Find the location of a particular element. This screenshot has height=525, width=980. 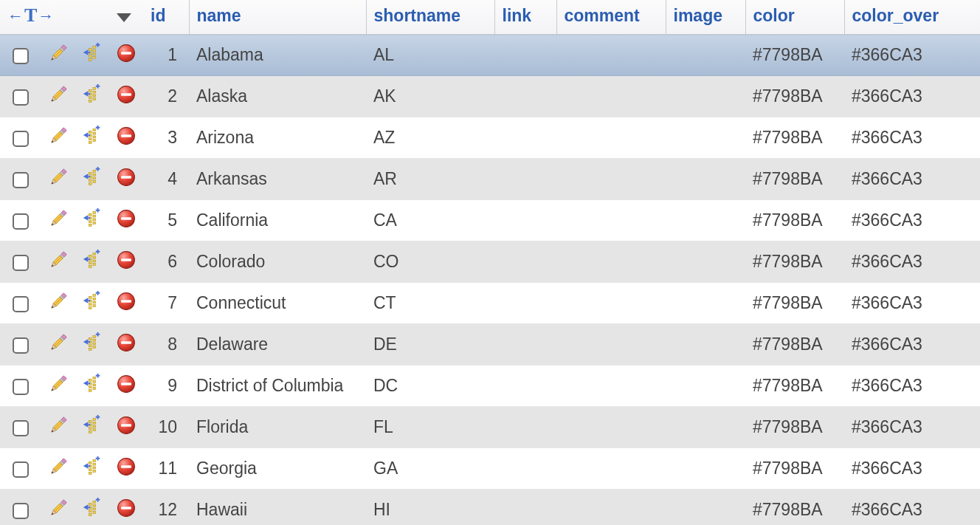

cell-id: 6 is located at coordinates (166, 262).